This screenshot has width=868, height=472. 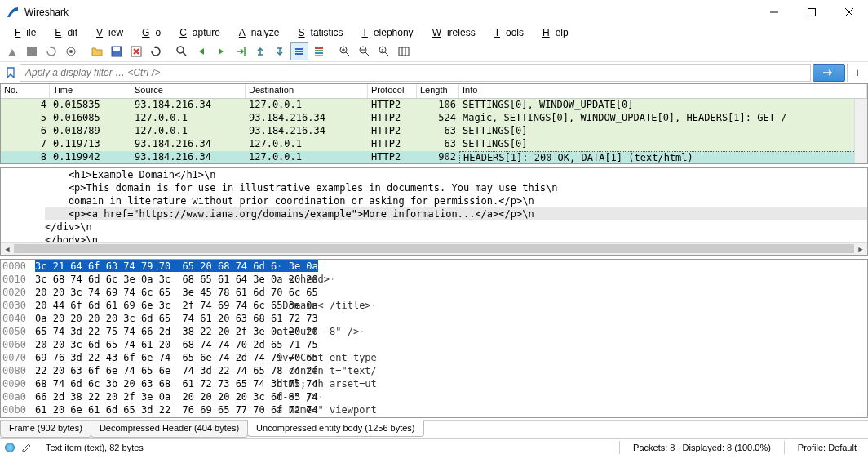 What do you see at coordinates (861, 131) in the screenshot?
I see `packet-list-scrollbar` at bounding box center [861, 131].